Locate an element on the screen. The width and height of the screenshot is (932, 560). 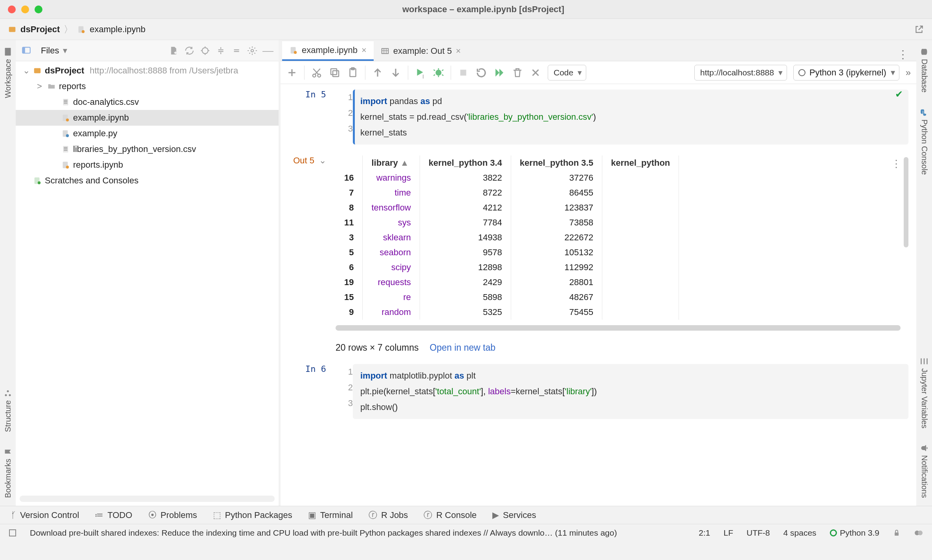
encoding: UTF-8 is located at coordinates (758, 533).